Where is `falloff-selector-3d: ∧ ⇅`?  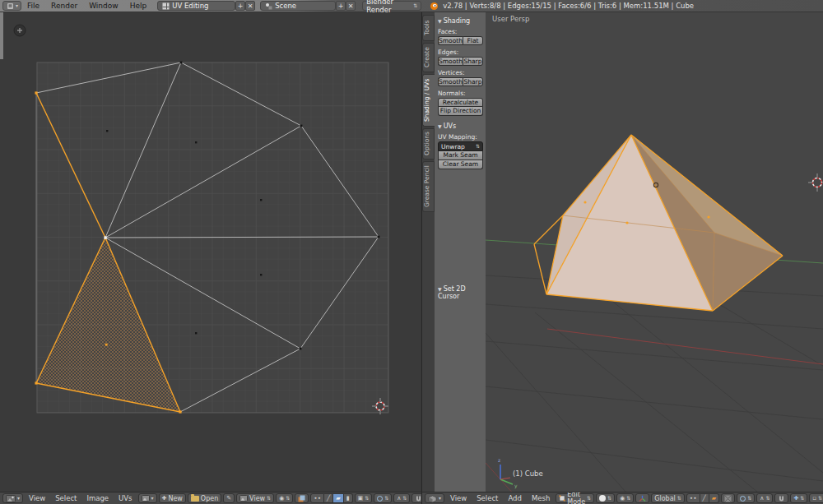
falloff-selector-3d: ∧ ⇅ is located at coordinates (765, 498).